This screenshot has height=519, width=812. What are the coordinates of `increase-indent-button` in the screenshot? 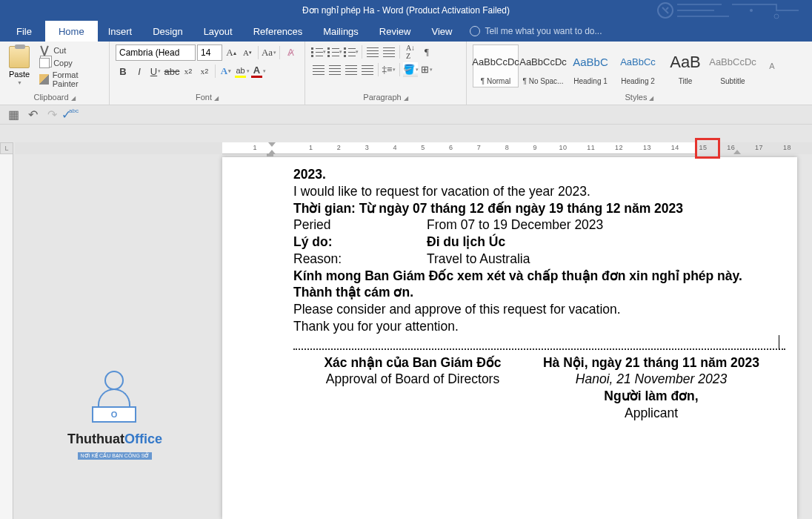 It's located at (389, 52).